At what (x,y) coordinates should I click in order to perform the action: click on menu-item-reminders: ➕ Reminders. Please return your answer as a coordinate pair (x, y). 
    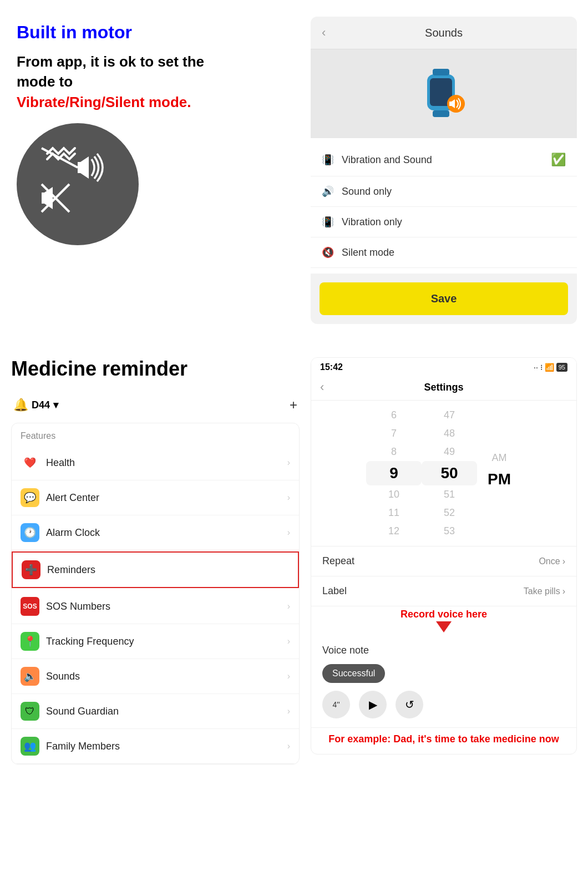
    Looking at the image, I should click on (155, 570).